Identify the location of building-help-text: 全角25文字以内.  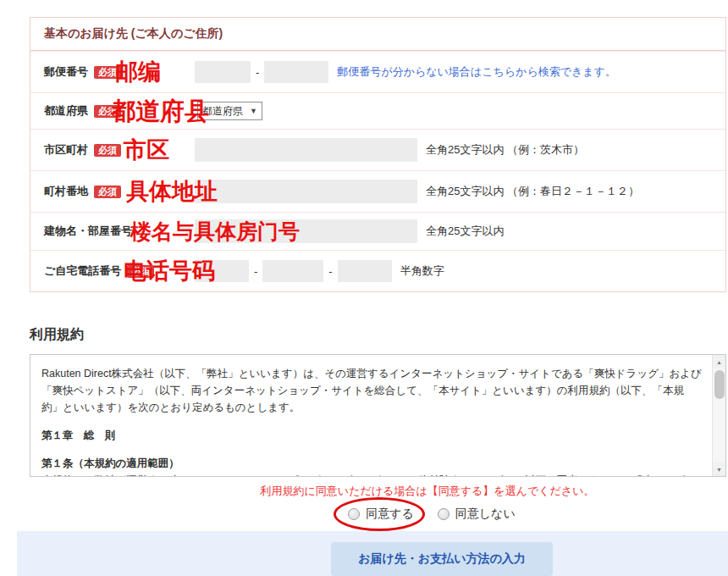
(465, 231).